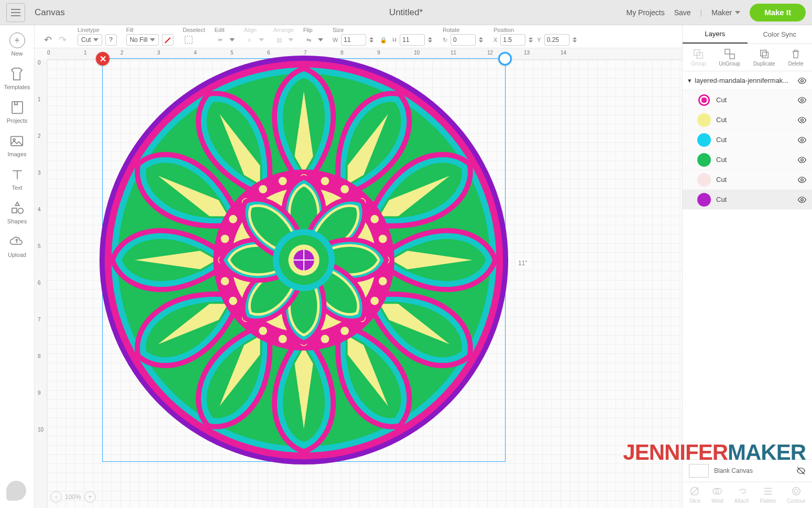  What do you see at coordinates (726, 13) in the screenshot?
I see `machine-select: Maker` at bounding box center [726, 13].